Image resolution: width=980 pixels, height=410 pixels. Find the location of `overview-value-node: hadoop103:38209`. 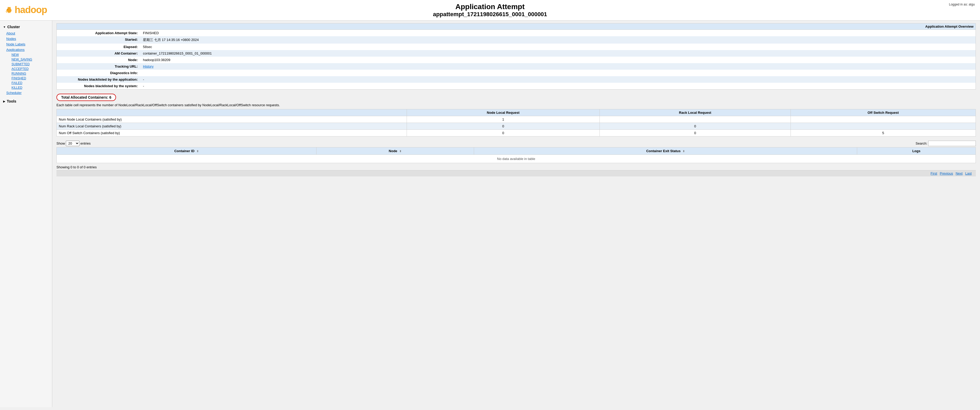

overview-value-node: hadoop103:38209 is located at coordinates (558, 60).